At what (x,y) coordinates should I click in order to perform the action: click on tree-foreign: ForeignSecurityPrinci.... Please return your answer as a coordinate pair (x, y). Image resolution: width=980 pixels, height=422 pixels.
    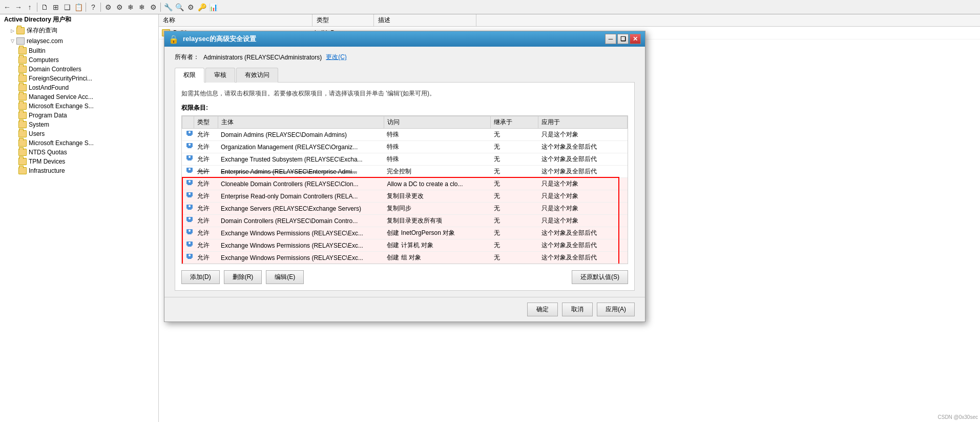
    Looking at the image, I should click on (79, 78).